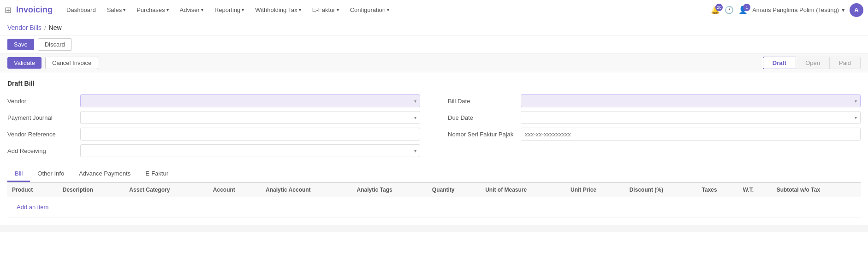 This screenshot has width=868, height=258. What do you see at coordinates (812, 63) in the screenshot?
I see `status-steps: Draft Open Paid` at bounding box center [812, 63].